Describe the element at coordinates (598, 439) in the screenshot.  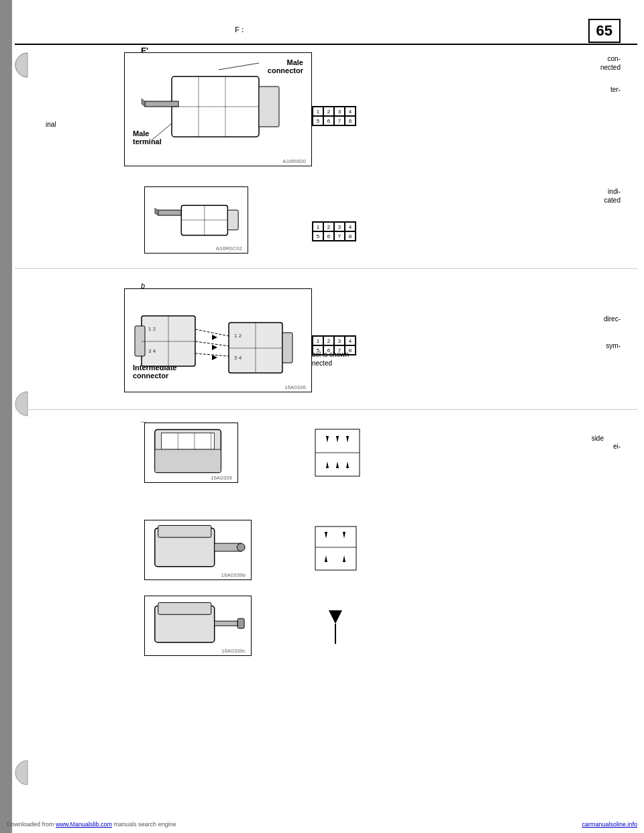
I see `text-side: side` at that location.